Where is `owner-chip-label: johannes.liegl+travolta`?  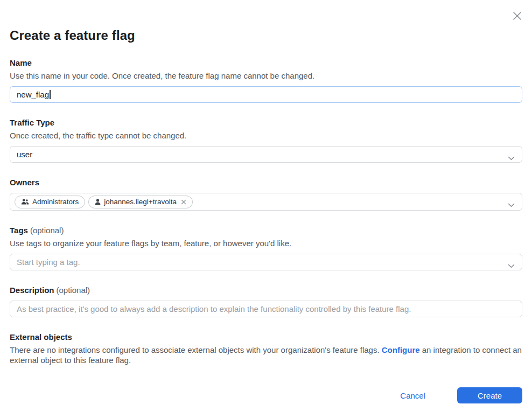 owner-chip-label: johannes.liegl+travolta is located at coordinates (140, 201).